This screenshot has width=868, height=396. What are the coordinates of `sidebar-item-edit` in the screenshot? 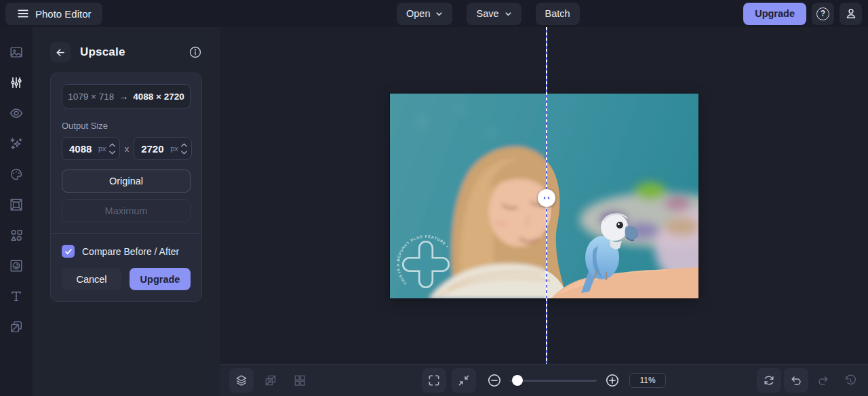 It's located at (16, 83).